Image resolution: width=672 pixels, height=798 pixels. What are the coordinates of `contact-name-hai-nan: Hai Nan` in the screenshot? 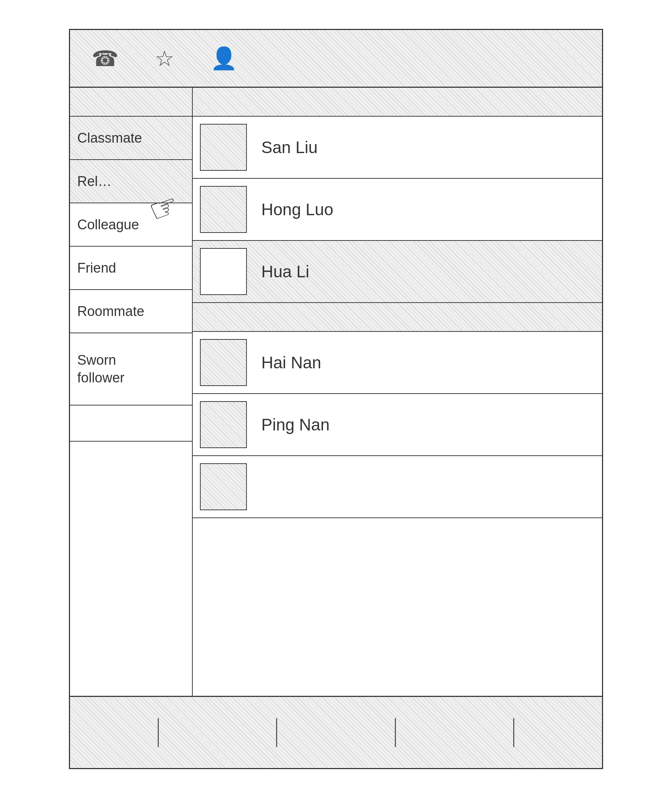 It's located at (428, 363).